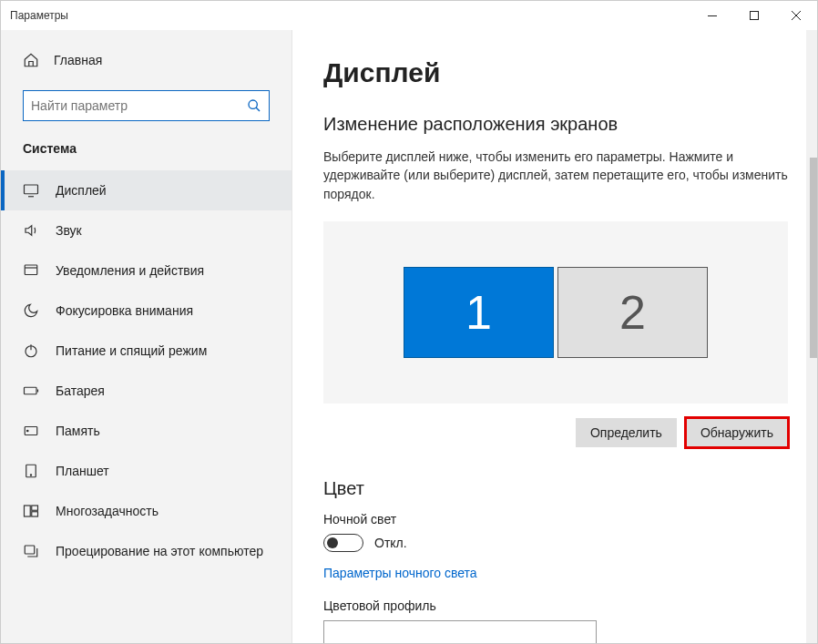  Describe the element at coordinates (559, 488) in the screenshot. I see `color-heading: Цвет` at that location.